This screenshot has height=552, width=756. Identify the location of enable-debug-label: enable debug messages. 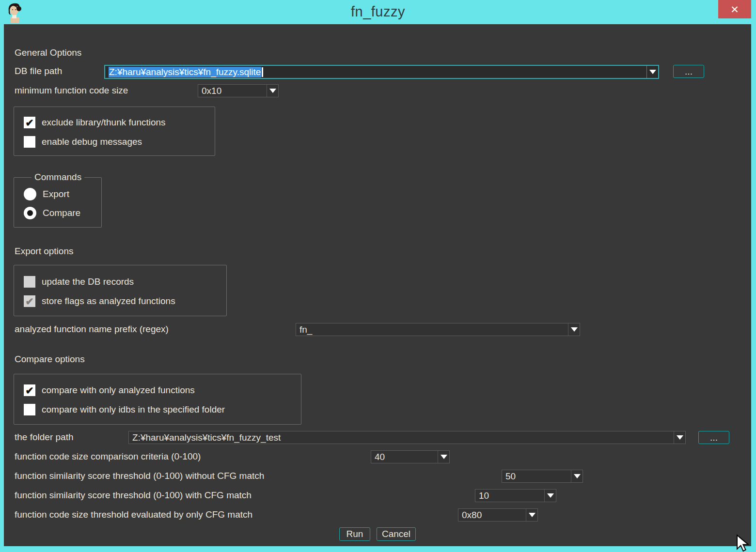
(92, 142).